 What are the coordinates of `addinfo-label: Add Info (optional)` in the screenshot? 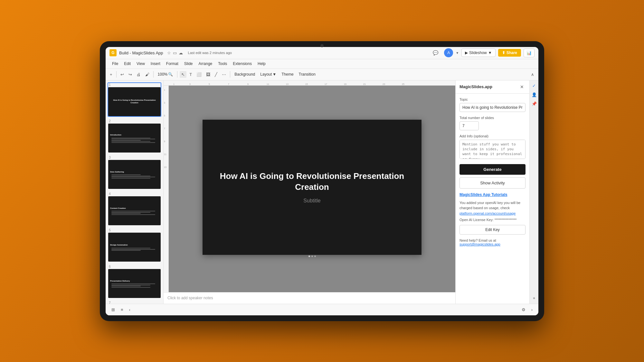 It's located at (493, 136).